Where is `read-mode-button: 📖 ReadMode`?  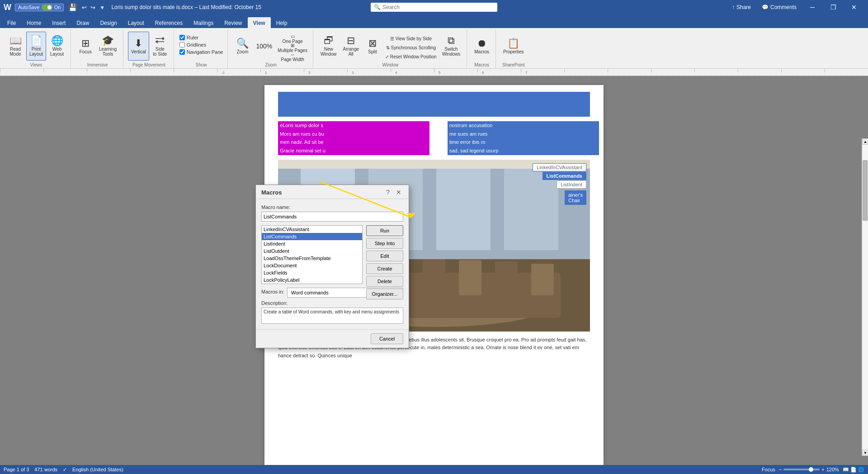
read-mode-button: 📖 ReadMode is located at coordinates (15, 46).